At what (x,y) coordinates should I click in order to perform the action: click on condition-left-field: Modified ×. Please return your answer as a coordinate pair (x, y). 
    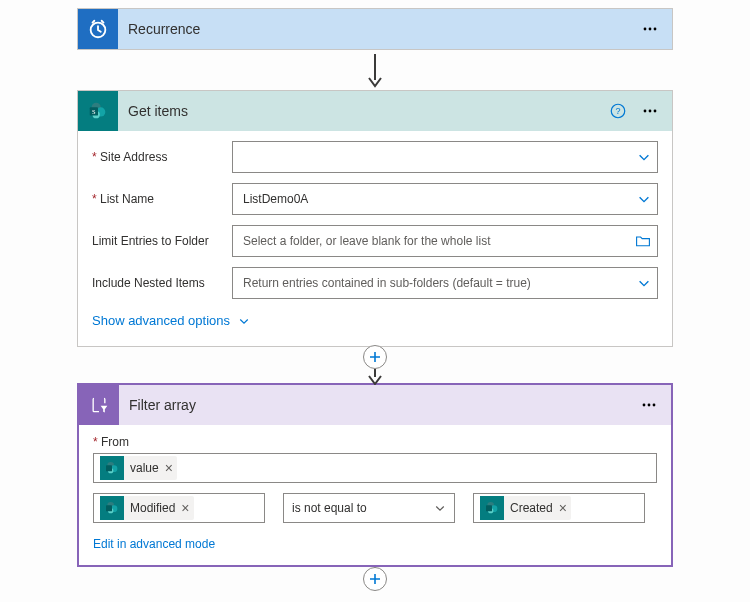
    Looking at the image, I should click on (179, 508).